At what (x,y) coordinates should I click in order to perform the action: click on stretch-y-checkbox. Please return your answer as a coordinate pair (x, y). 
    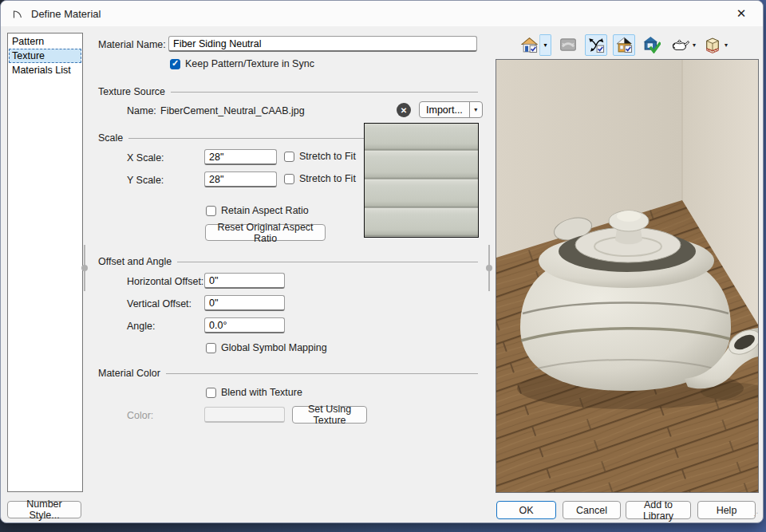
    Looking at the image, I should click on (289, 179).